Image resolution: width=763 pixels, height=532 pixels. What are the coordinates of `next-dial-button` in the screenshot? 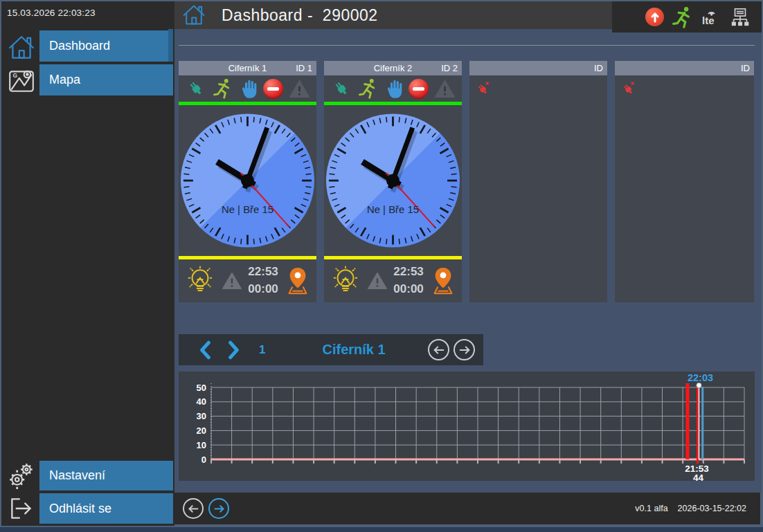 It's located at (464, 350).